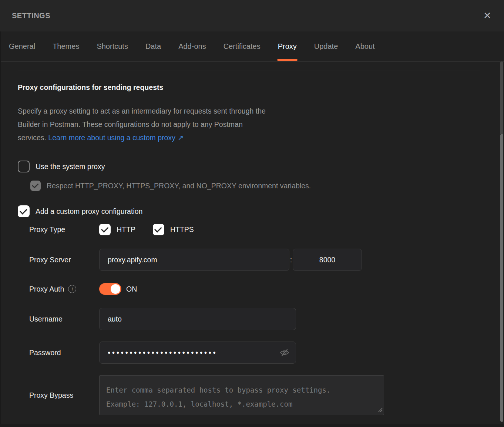  I want to click on settings-dialog-header: SETTINGS ✕, so click(252, 16).